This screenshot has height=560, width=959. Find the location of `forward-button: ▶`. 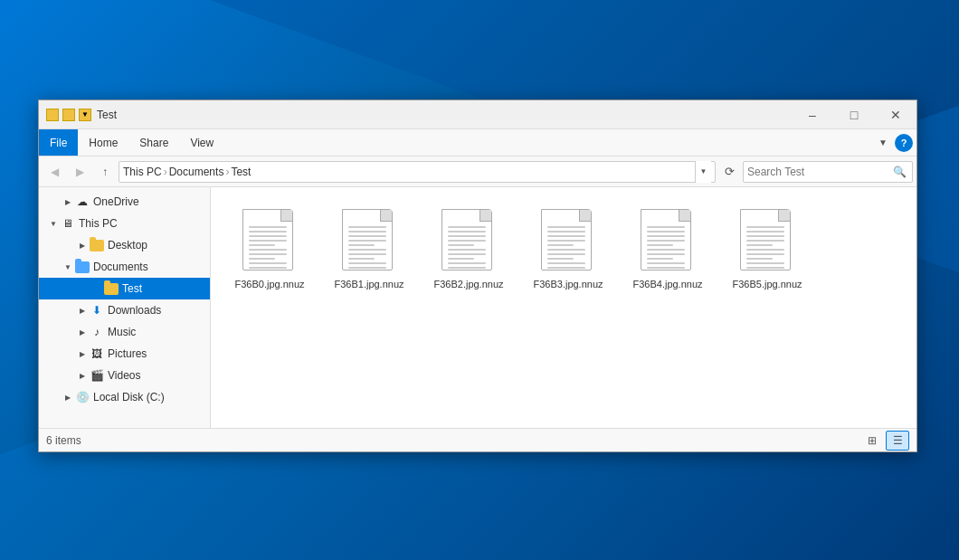

forward-button: ▶ is located at coordinates (80, 172).